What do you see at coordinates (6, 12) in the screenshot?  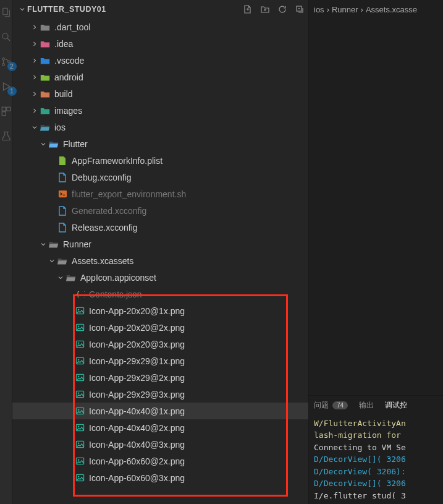 I see `activity-files-icon` at bounding box center [6, 12].